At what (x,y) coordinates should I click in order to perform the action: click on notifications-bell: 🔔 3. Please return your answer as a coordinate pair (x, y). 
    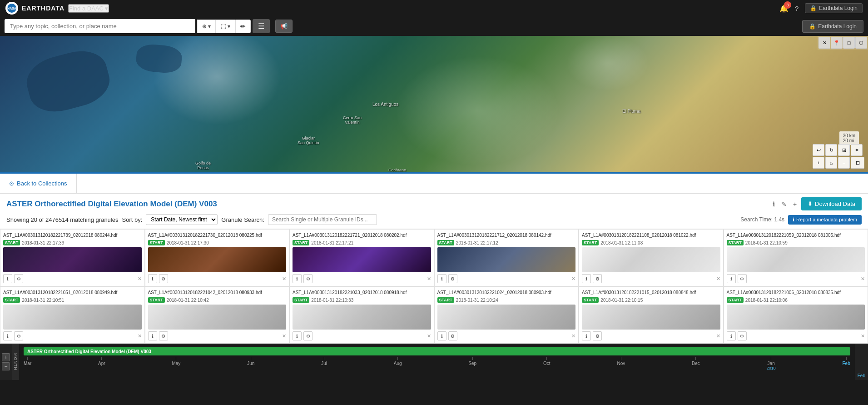
    Looking at the image, I should click on (784, 8).